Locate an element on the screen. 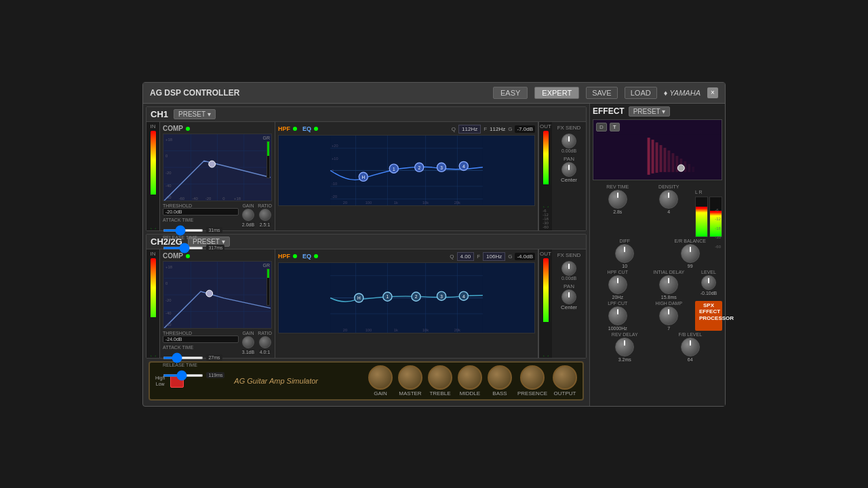 This screenshot has width=868, height=488. ch2-out-label: OUT is located at coordinates (545, 253).